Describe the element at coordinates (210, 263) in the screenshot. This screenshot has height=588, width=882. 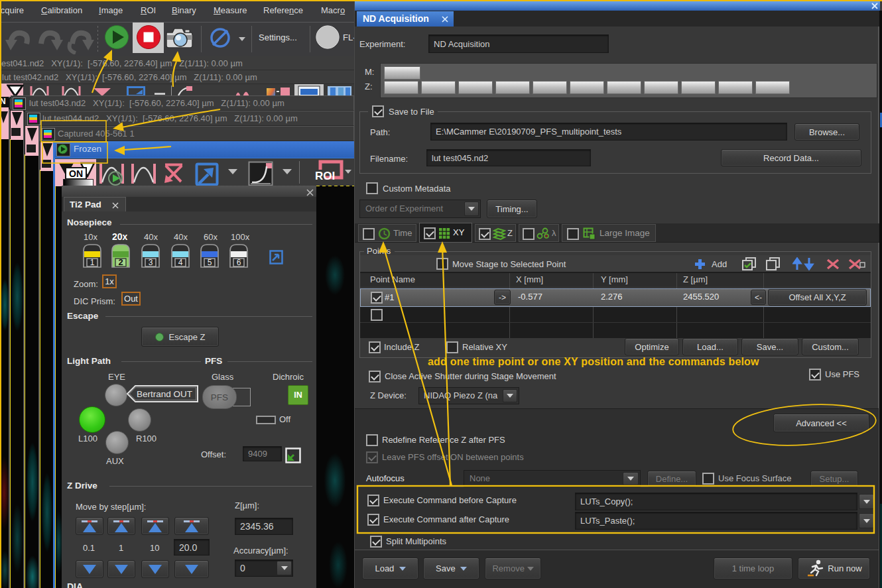
I see `svg-text: 5` at that location.